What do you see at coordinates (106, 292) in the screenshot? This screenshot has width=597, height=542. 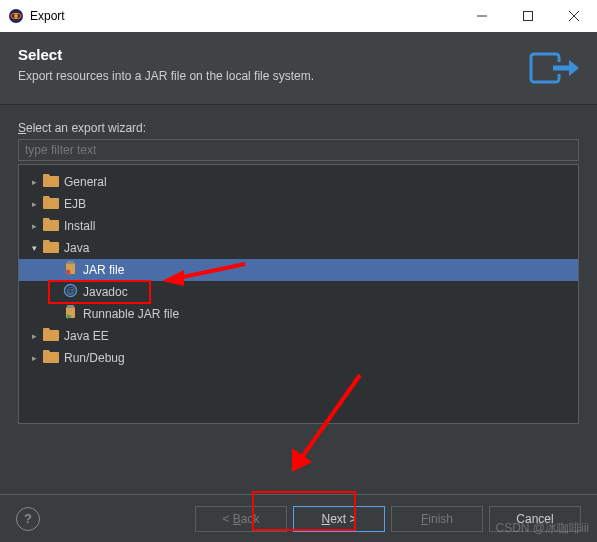 I see `tree-item-label: Javadoc` at bounding box center [106, 292].